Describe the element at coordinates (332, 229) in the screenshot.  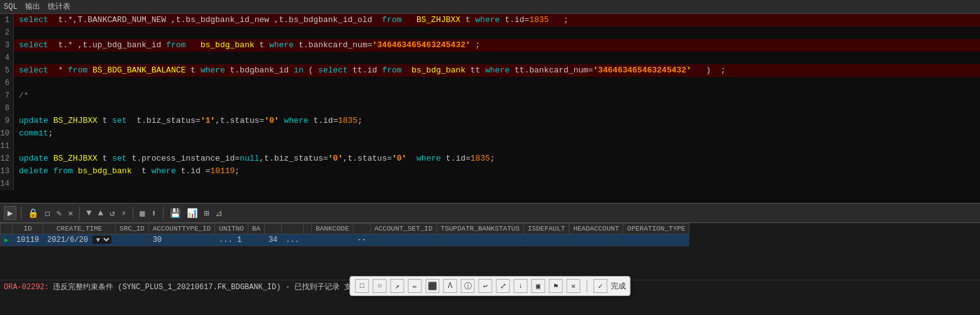
I see `col-header: BANKCODE` at that location.